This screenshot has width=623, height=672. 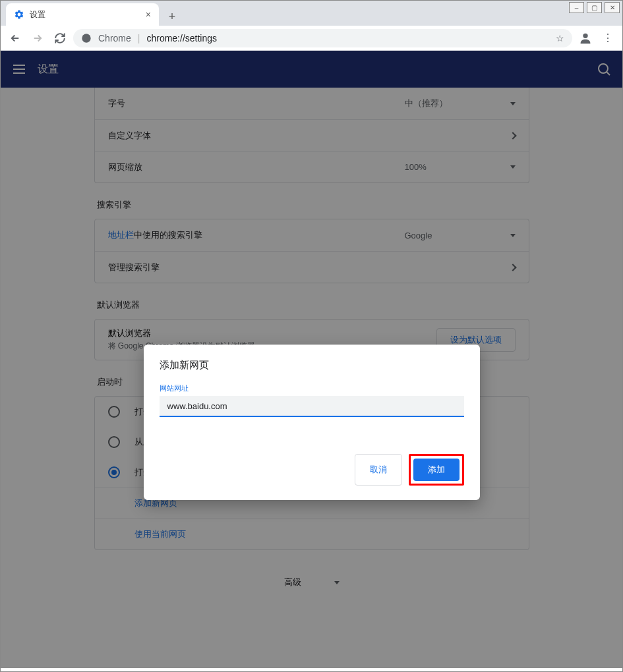 I want to click on highlight-annotation: 添加, so click(x=436, y=470).